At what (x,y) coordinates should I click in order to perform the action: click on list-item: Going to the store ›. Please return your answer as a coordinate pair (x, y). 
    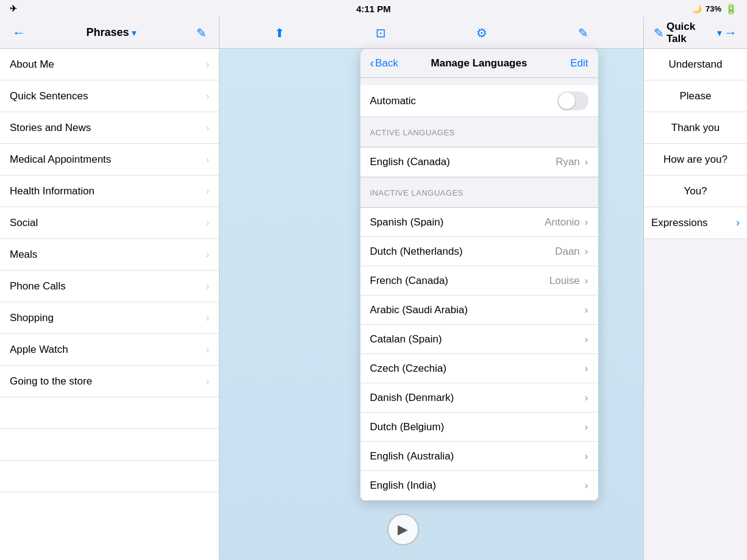
    Looking at the image, I should click on (110, 381).